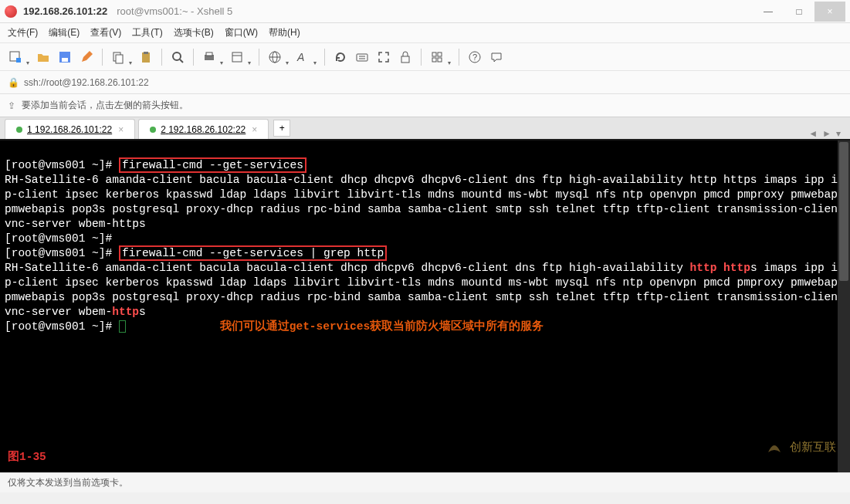 Image resolution: width=850 pixels, height=504 pixels. I want to click on scrollbar, so click(844, 306).